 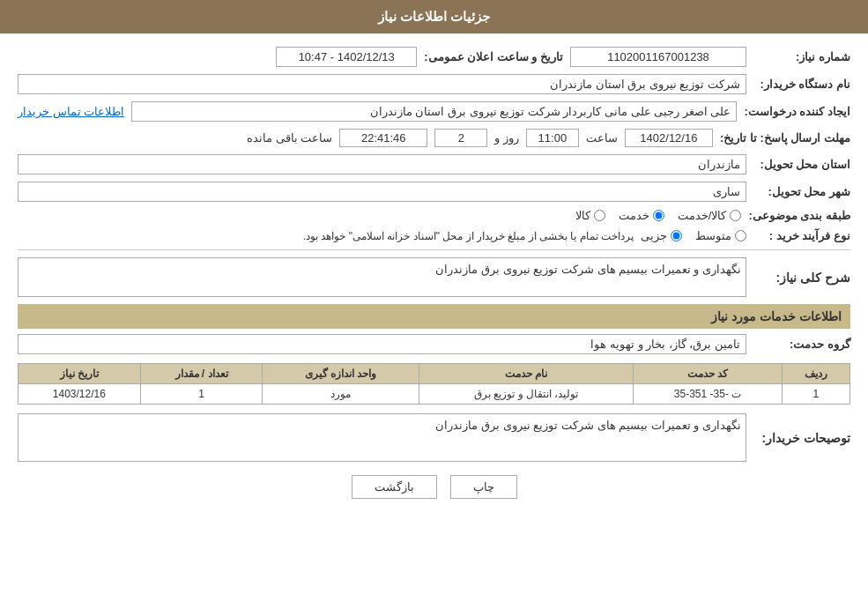 What do you see at coordinates (802, 164) in the screenshot?
I see `province-label: استان محل تحویل:` at bounding box center [802, 164].